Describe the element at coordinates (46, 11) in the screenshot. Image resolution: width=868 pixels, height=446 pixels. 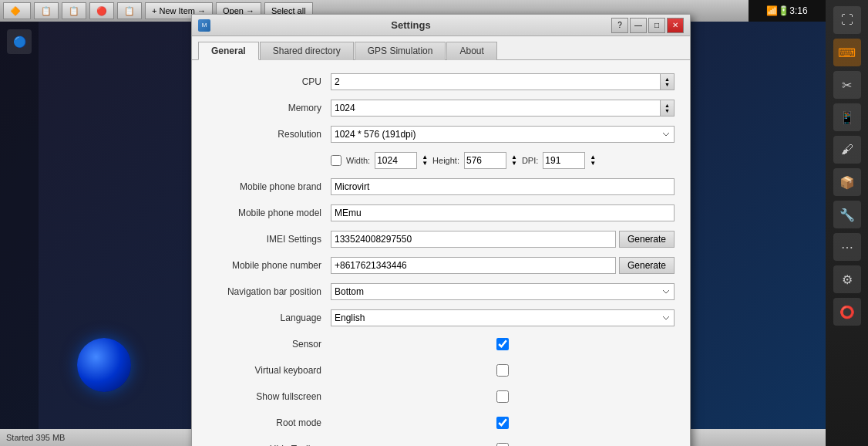
I see `taskbar-button-2: 📋` at that location.